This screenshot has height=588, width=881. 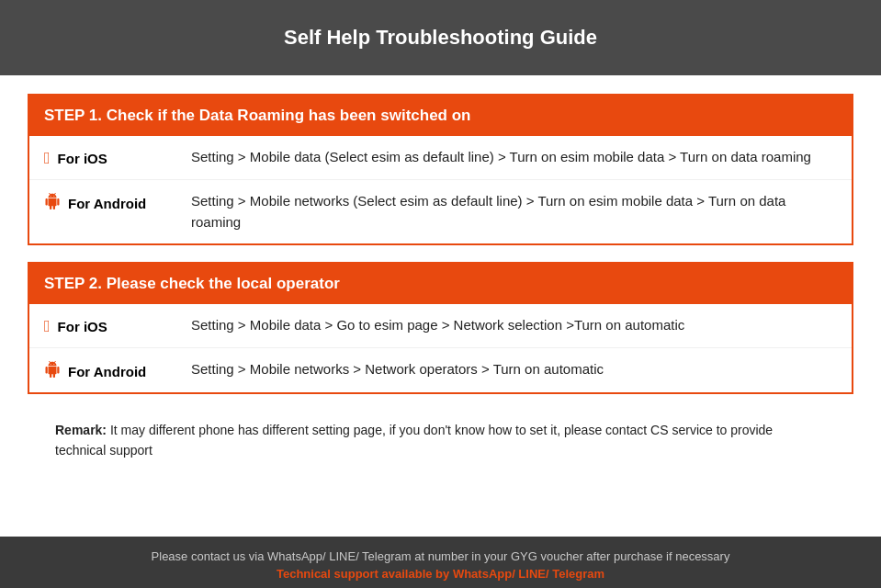 I want to click on android-icon, so click(x=52, y=203).